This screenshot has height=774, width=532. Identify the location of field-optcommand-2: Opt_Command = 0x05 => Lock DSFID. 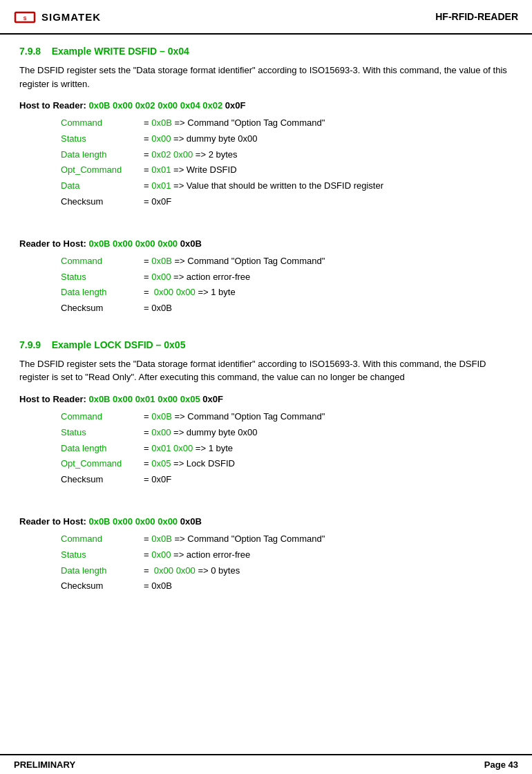
(287, 464).